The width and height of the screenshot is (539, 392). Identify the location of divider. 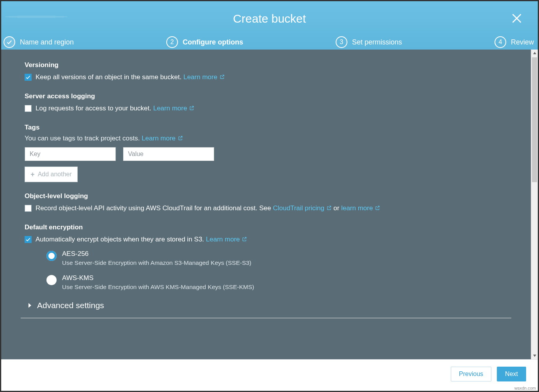
(266, 318).